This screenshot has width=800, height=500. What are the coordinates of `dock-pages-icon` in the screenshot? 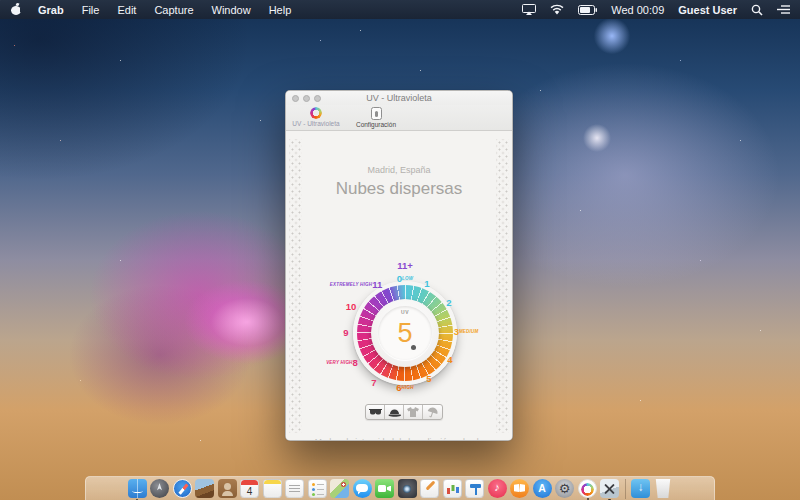 It's located at (430, 488).